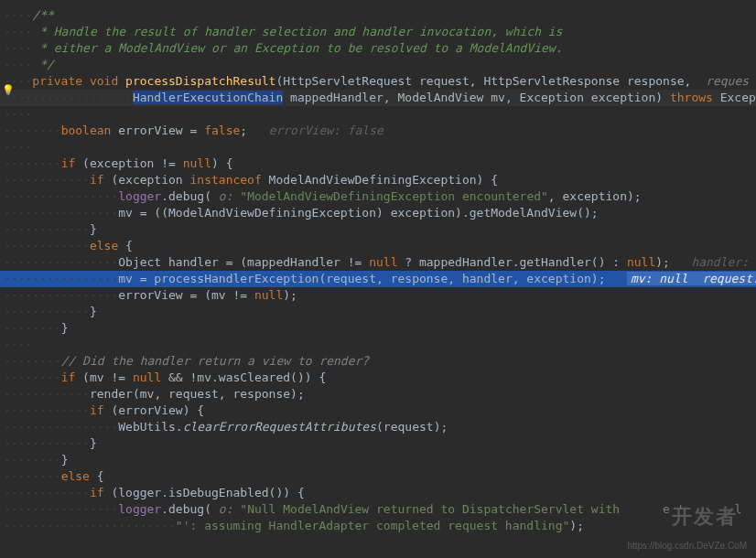 The image size is (756, 558). I want to click on string-literal: "Null ModelAndView returned to Dispatche…, so click(430, 509).